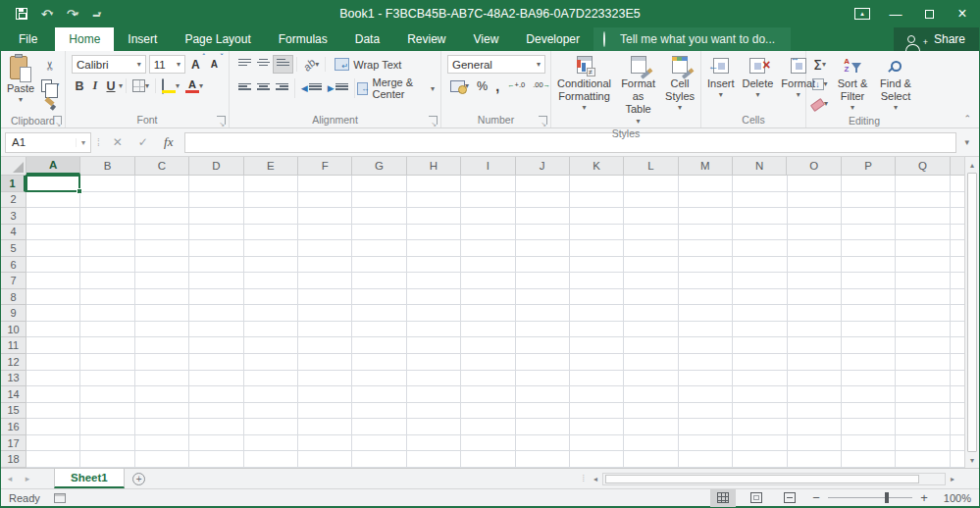 The image size is (980, 508). Describe the element at coordinates (972, 312) in the screenshot. I see `vertical-scroll-thumb` at that location.